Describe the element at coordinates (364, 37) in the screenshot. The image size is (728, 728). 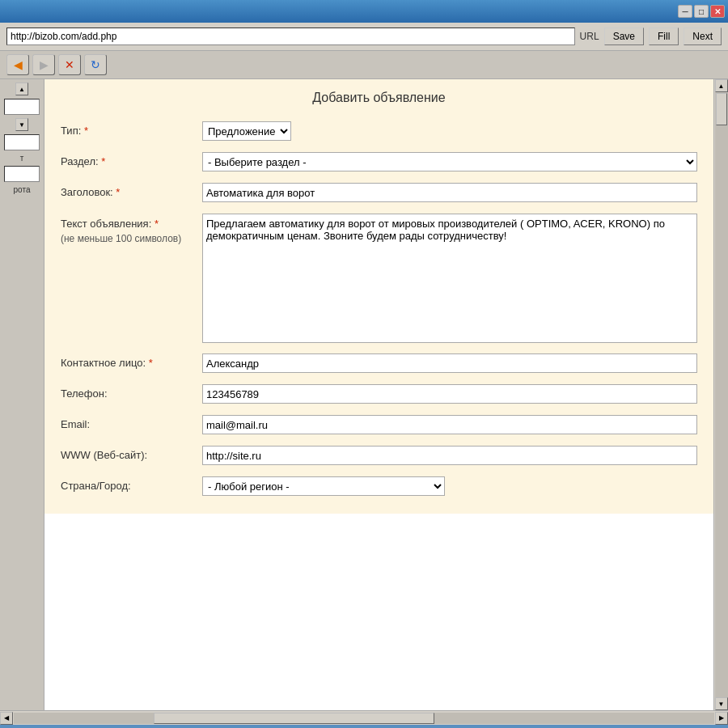
I see `browser-chrome: URL Save Fill Next` at that location.